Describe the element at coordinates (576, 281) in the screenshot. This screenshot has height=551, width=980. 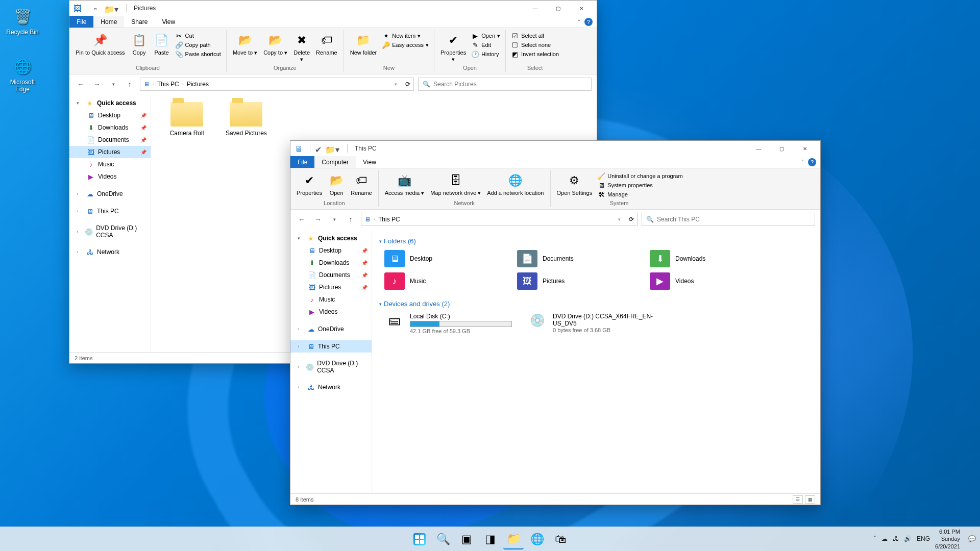
I see `pc-folder-pictures: 🖼Pictures` at that location.